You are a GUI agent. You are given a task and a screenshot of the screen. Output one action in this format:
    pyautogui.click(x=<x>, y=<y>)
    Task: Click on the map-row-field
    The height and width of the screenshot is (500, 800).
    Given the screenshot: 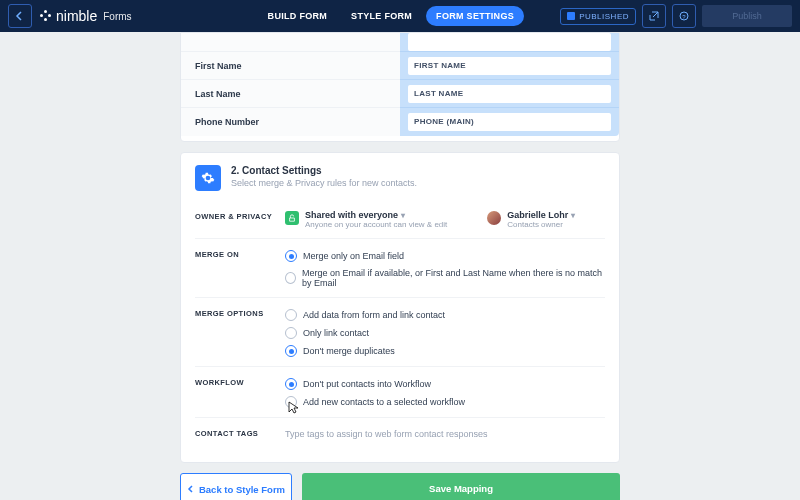 What is the action you would take?
    pyautogui.click(x=510, y=42)
    